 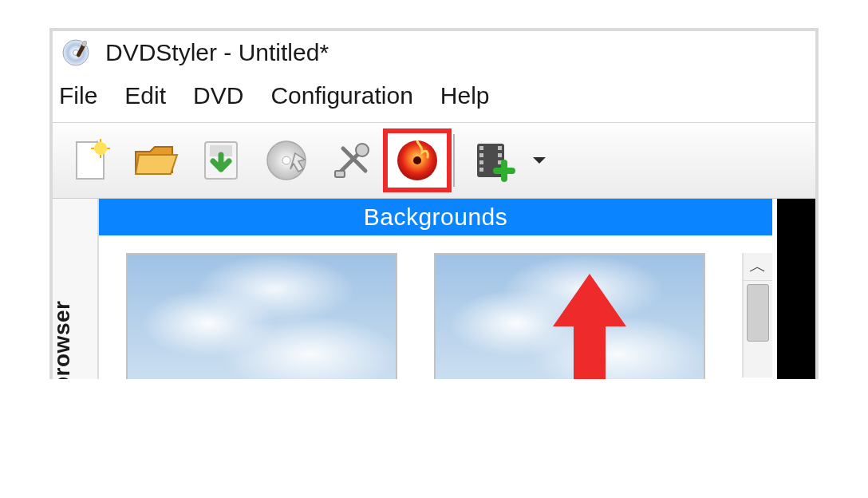 What do you see at coordinates (434, 160) in the screenshot?
I see `toolbar` at bounding box center [434, 160].